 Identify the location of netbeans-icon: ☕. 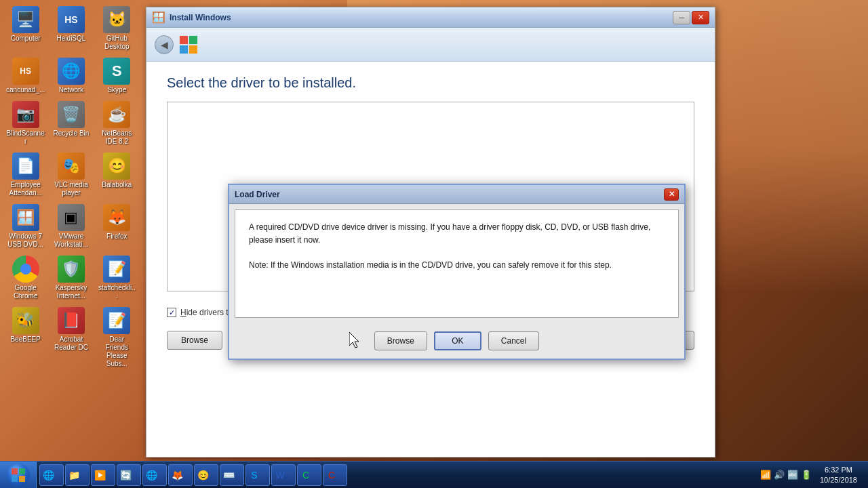
(117, 115).